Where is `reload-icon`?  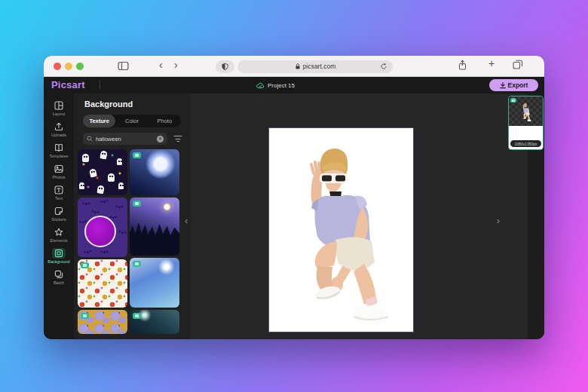 reload-icon is located at coordinates (384, 66).